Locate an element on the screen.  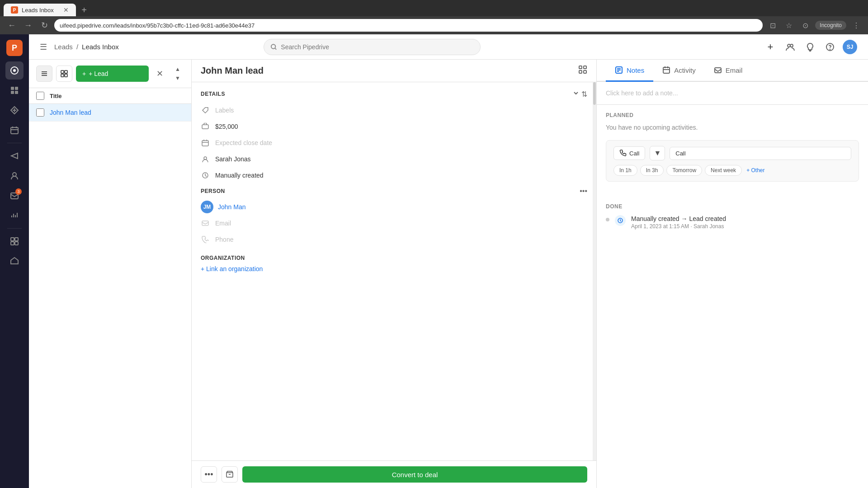
activity-event-row: Manually created → Lead created April 1,… is located at coordinates (732, 222).